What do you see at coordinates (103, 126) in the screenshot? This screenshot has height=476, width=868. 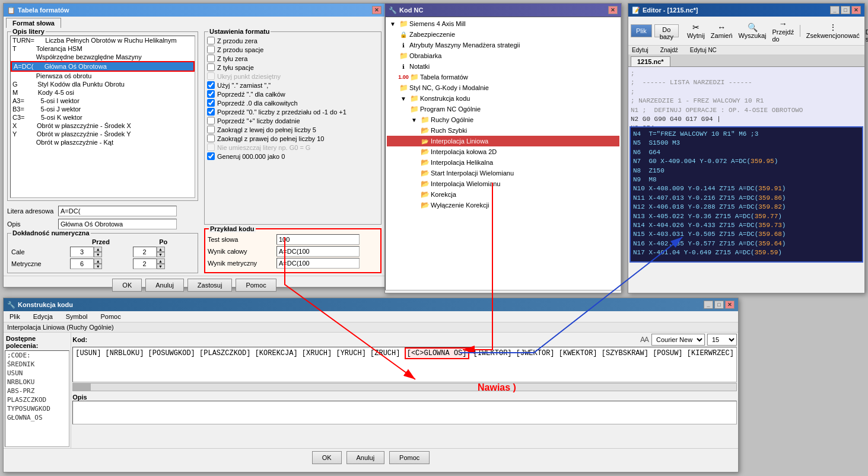 I see `list-item-x: X Obrót w płaszczyźnie - Środek X` at bounding box center [103, 126].